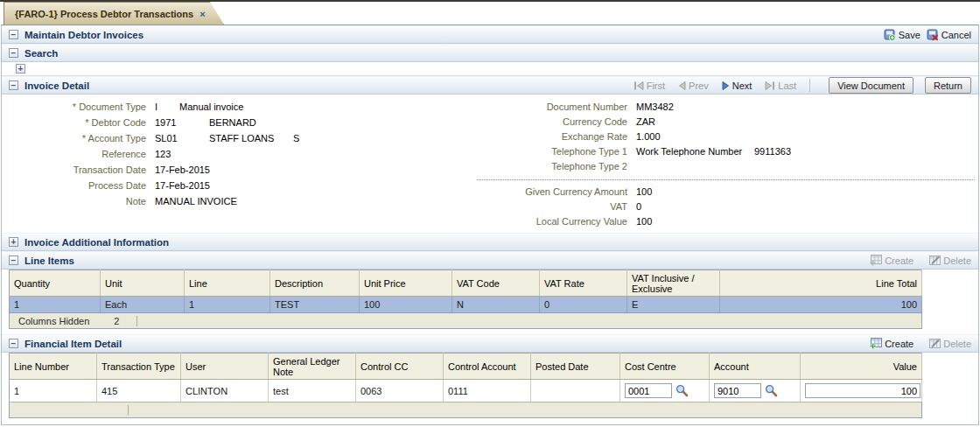 The height and width of the screenshot is (427, 980). I want to click on first-record-button: First, so click(649, 86).